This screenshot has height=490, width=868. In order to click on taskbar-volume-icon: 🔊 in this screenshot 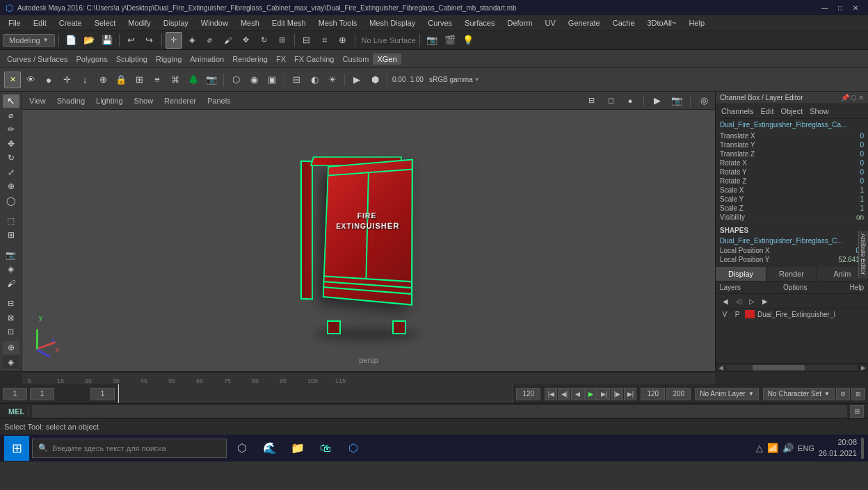, I will do `click(788, 448)`.